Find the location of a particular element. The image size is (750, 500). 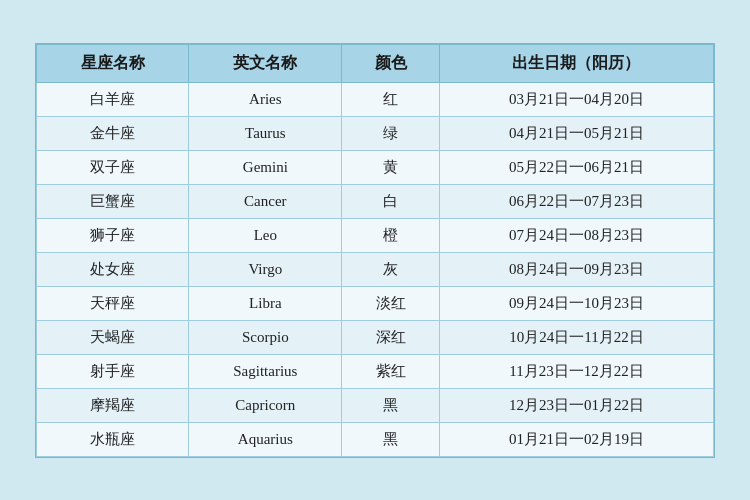

table-cell: 12月23日一01月22日 is located at coordinates (576, 405).